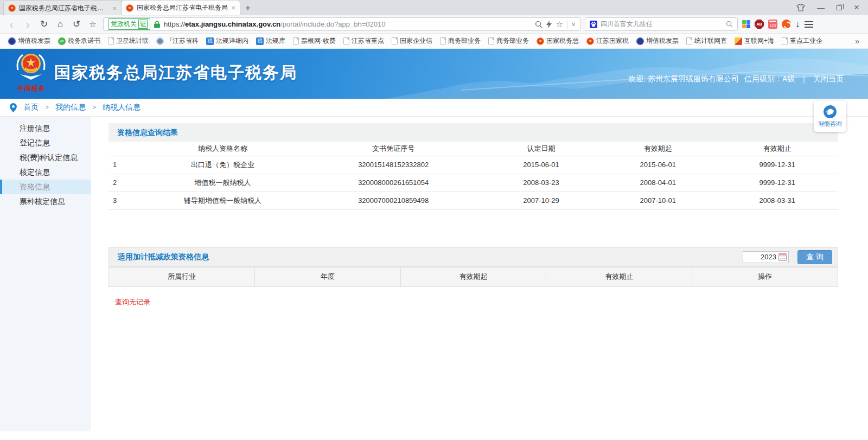 The height and width of the screenshot is (440, 868). What do you see at coordinates (620, 277) in the screenshot?
I see `col-valid-to: 有效期止` at bounding box center [620, 277].